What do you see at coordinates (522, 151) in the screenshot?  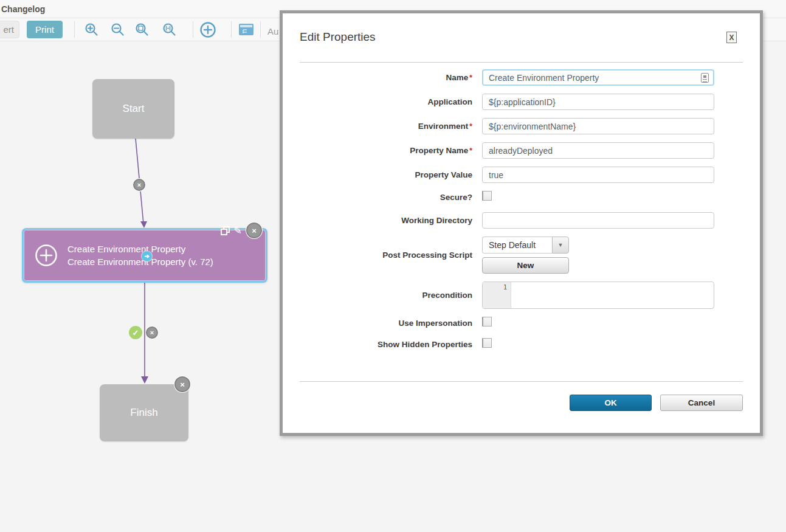 I see `field-row-property-name: Property Name*` at bounding box center [522, 151].